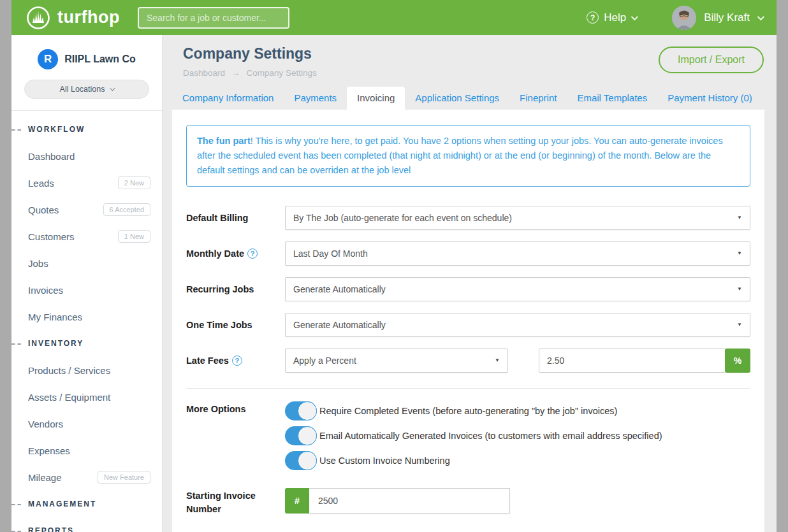 The image size is (788, 532). I want to click on tab-company-information: Company Information, so click(228, 98).